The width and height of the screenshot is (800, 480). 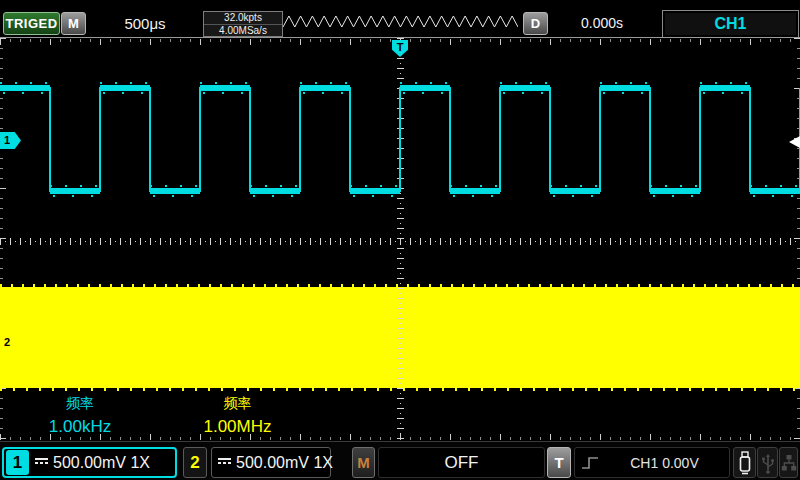 I want to click on usb-device-status, so click(x=768, y=462).